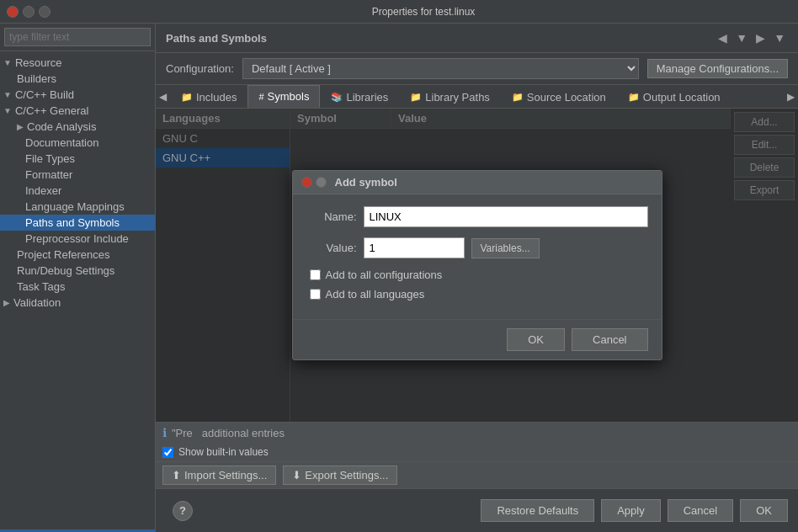 This screenshot has height=532, width=798. What do you see at coordinates (779, 38) in the screenshot?
I see `nav-forward-dropdown-button: ▼` at bounding box center [779, 38].